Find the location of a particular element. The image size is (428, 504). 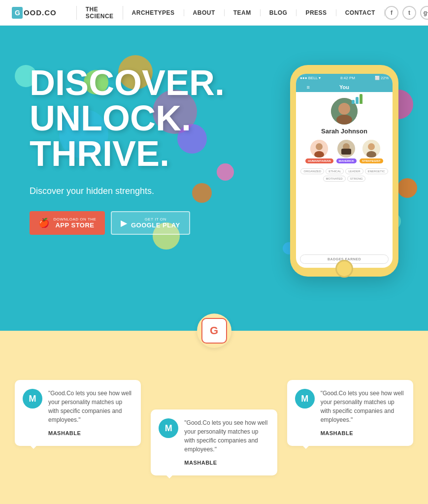

twitter-icon: t is located at coordinates (409, 13).